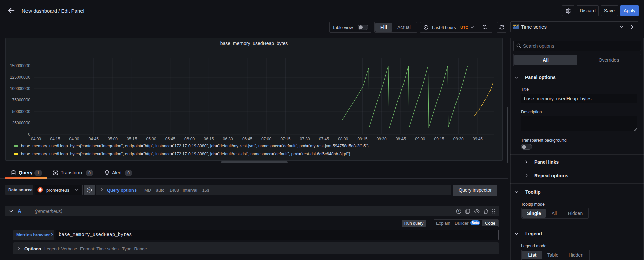 The height and width of the screenshot is (260, 644). What do you see at coordinates (113, 139) in the screenshot?
I see `svg-text: 05:00` at bounding box center [113, 139].